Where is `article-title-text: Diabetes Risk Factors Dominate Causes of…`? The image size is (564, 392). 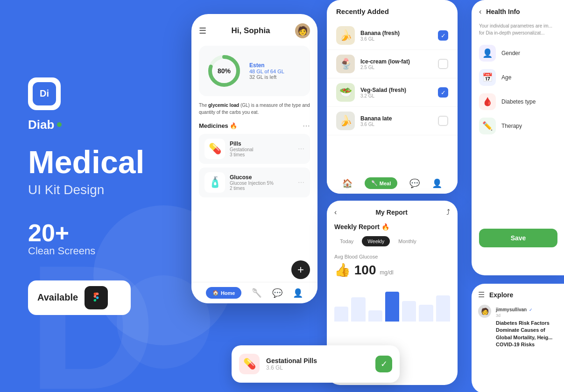 article-title-text: Diabetes Risk Factors Dominate Causes of… is located at coordinates (527, 334).